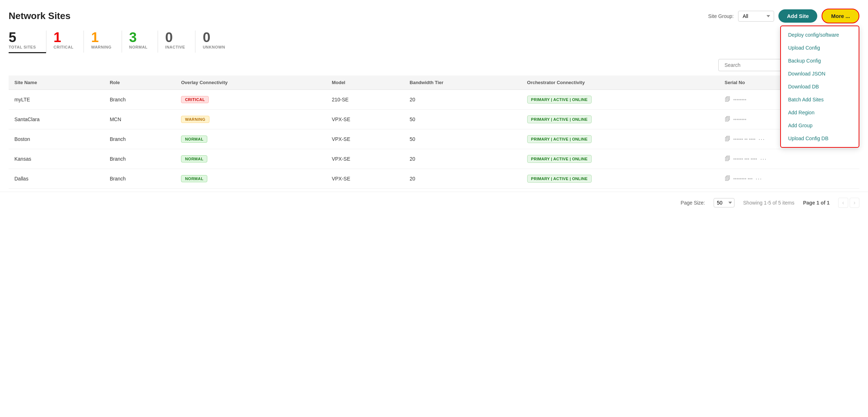 This screenshot has height=417, width=868. I want to click on stat-item-critical: 1CRITICAL, so click(65, 42).